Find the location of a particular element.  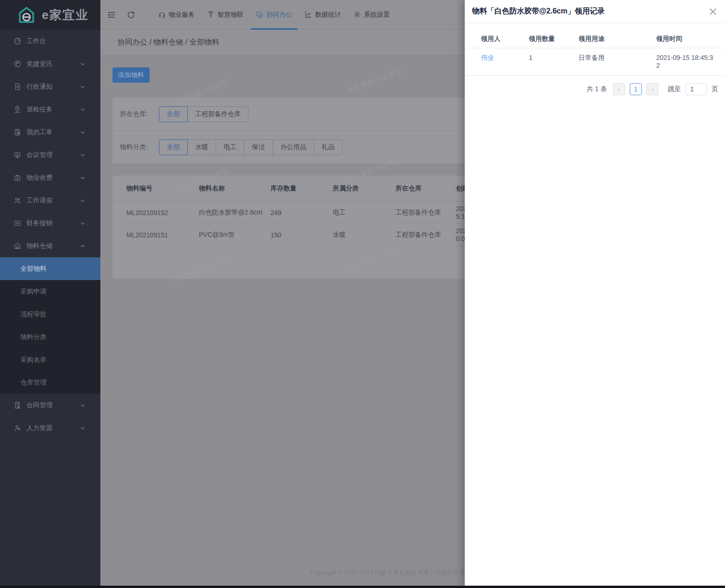

nav-tab-collaboration: 协同办公 is located at coordinates (274, 15).